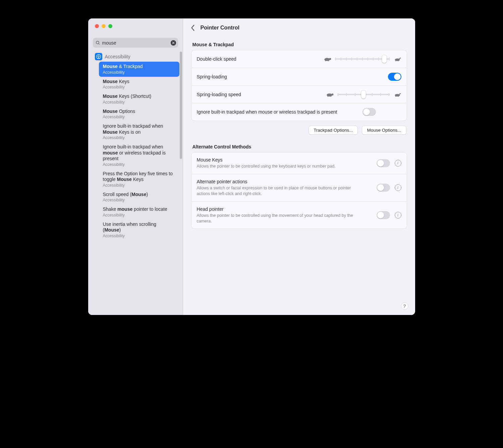 Image resolution: width=503 pixels, height=448 pixels. What do you see at coordinates (173, 43) in the screenshot?
I see `clear-search-button` at bounding box center [173, 43].